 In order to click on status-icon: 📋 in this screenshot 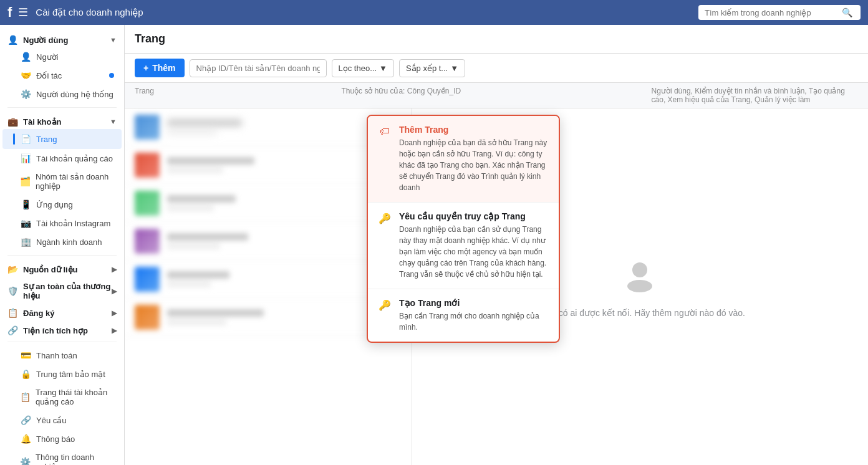, I will do `click(25, 397)`.